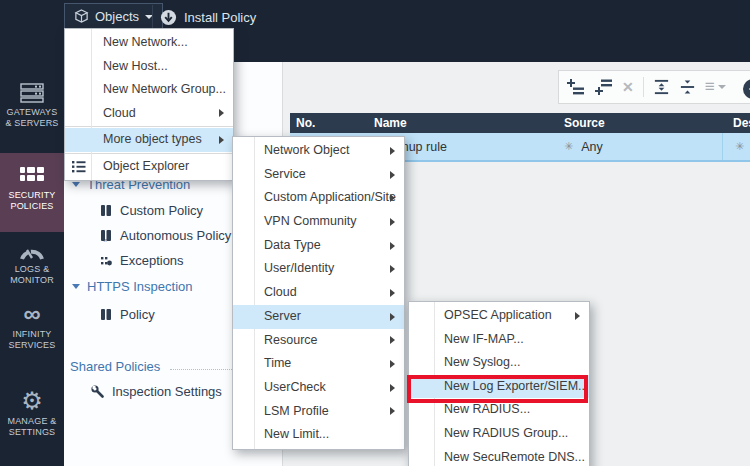 This screenshot has height=466, width=750. What do you see at coordinates (132, 286) in the screenshot?
I see `tree-section-https-inspection: HTTPS Inspection` at bounding box center [132, 286].